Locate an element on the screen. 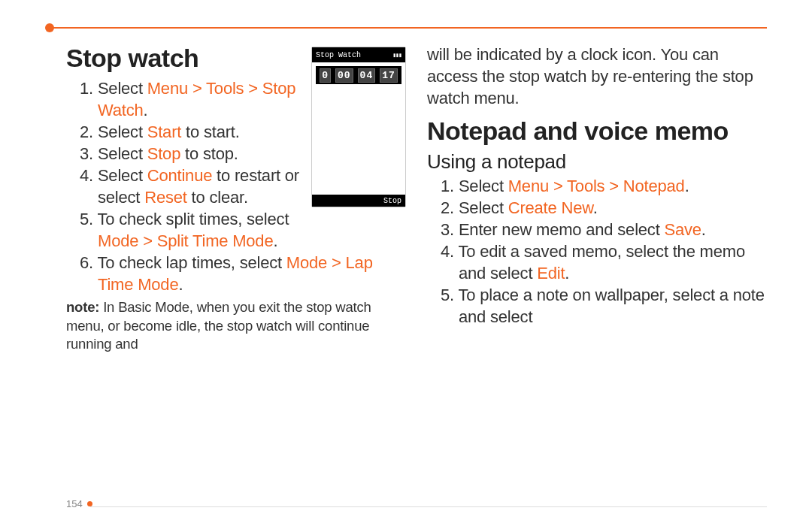 The width and height of the screenshot is (812, 529). timer-m: 00 is located at coordinates (344, 75).